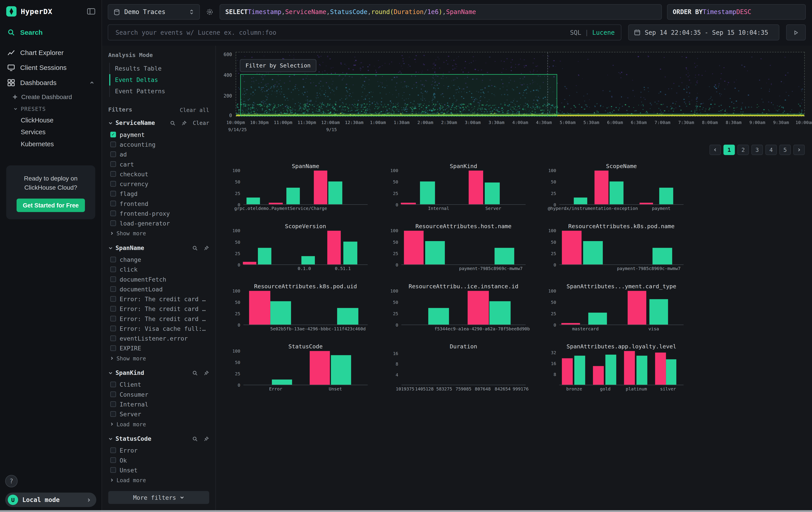 Image resolution: width=812 pixels, height=512 pixels. I want to click on sql-toggle: SQL, so click(576, 32).